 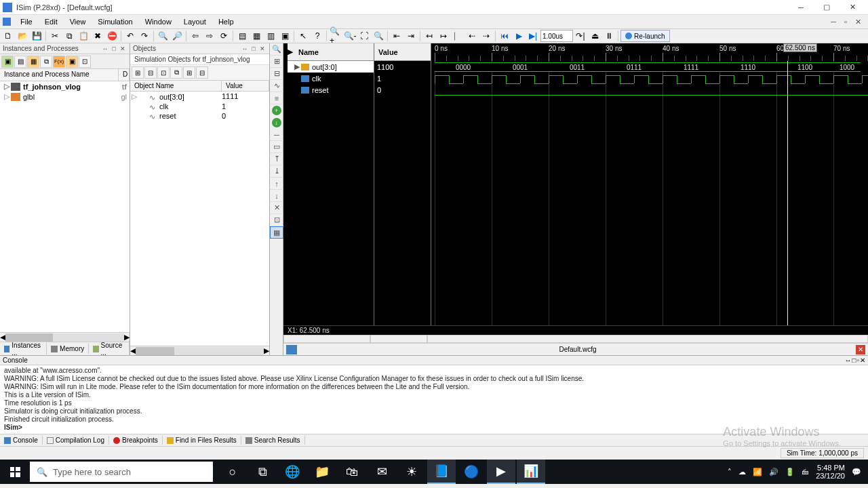 I want to click on tab-find-results: Find in Files Results, so click(x=202, y=441).